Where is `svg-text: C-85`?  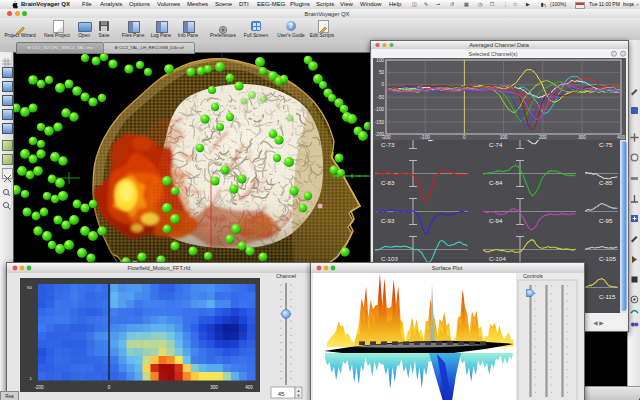
svg-text: C-85 is located at coordinates (606, 182).